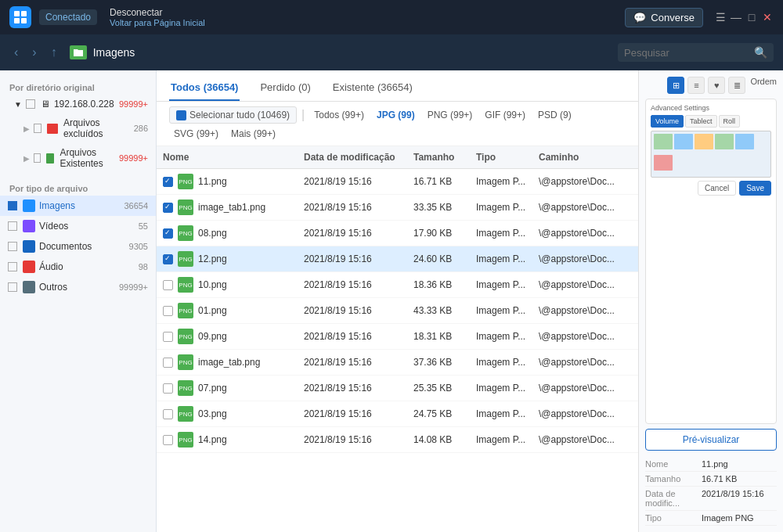 This screenshot has width=783, height=532. What do you see at coordinates (392, 52) in the screenshot?
I see `toolbar: ‹ › ↑ Imagens 🔍` at bounding box center [392, 52].